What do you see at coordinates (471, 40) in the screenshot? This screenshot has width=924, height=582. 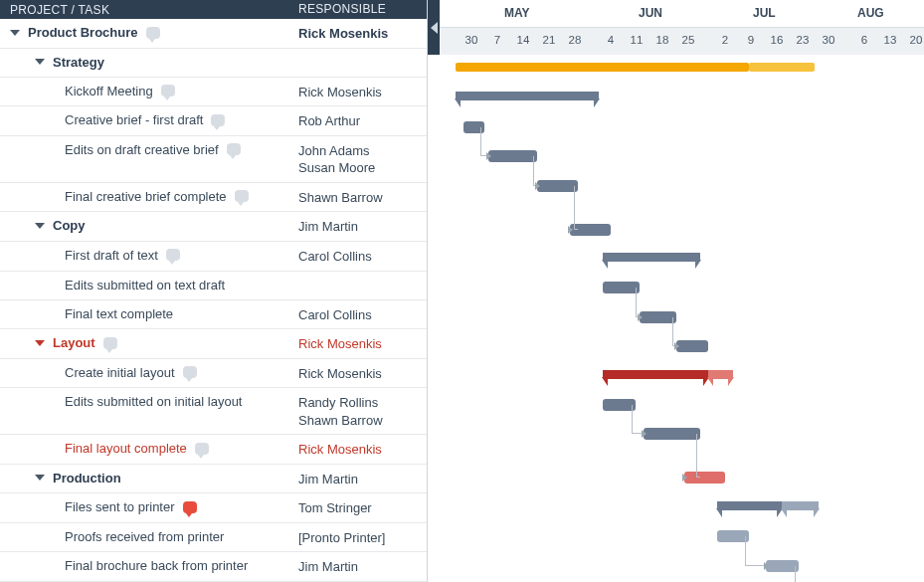 I see `day-label: 30` at bounding box center [471, 40].